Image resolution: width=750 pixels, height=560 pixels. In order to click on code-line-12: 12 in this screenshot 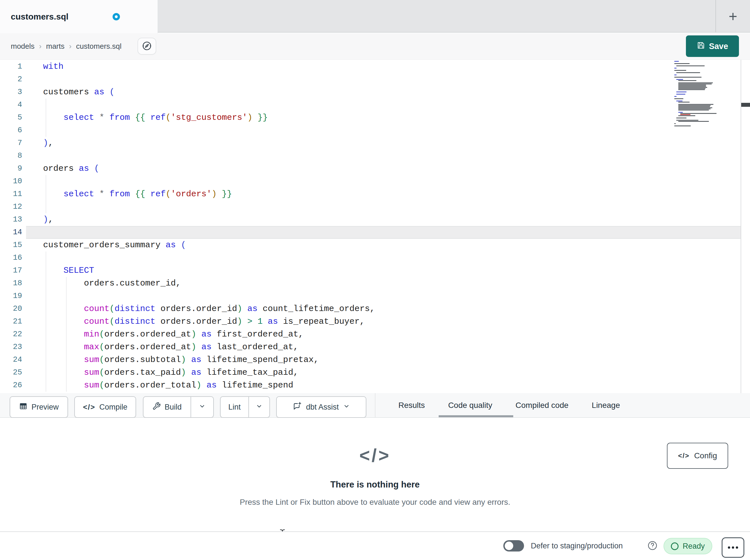, I will do `click(375, 207)`.